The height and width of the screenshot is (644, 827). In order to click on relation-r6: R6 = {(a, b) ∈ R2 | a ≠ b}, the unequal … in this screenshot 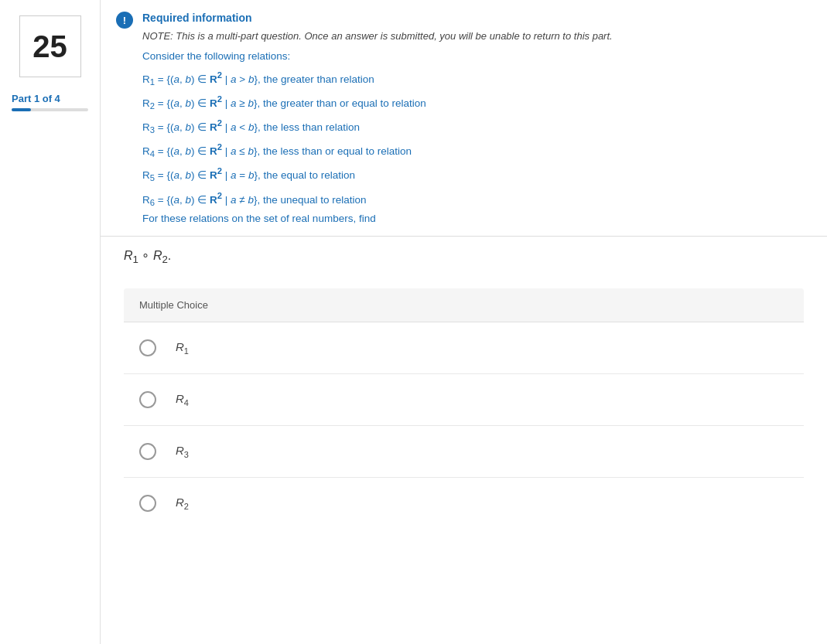, I will do `click(477, 199)`.